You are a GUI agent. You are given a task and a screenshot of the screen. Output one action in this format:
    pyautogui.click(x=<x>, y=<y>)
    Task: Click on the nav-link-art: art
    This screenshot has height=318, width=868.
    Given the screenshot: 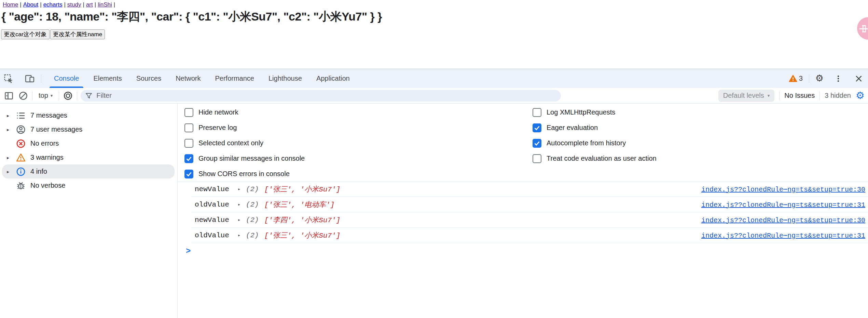 What is the action you would take?
    pyautogui.click(x=89, y=5)
    